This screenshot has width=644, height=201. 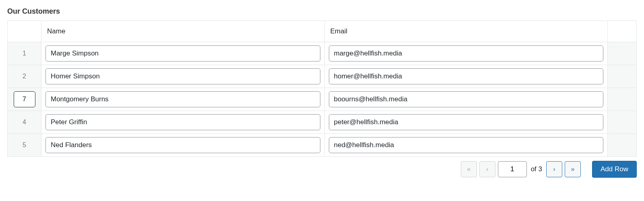 What do you see at coordinates (521, 169) in the screenshot?
I see `pagination: « ‹ of 3 › »` at bounding box center [521, 169].